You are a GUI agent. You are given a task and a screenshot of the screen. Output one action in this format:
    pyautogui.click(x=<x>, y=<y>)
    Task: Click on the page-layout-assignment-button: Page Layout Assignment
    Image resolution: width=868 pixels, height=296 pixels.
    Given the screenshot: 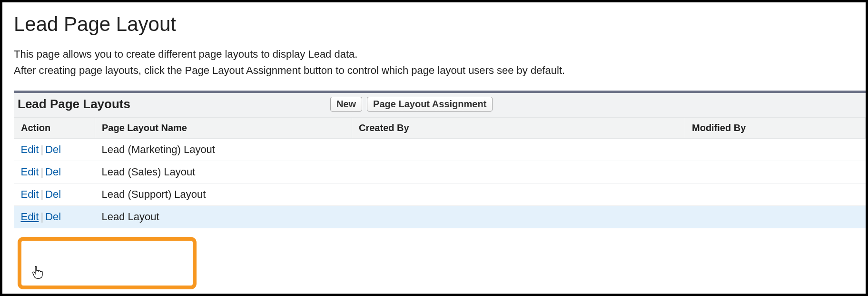 What is the action you would take?
    pyautogui.click(x=430, y=104)
    